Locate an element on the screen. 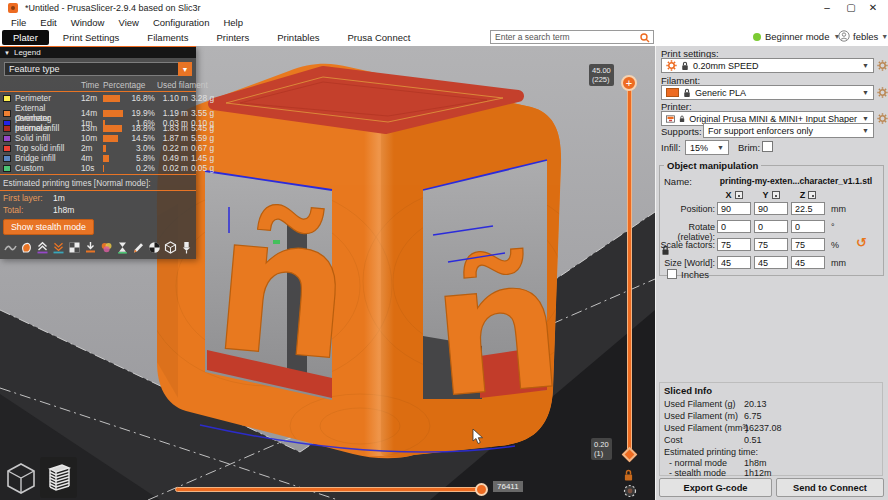  slider-lock-icon is located at coordinates (628, 476).